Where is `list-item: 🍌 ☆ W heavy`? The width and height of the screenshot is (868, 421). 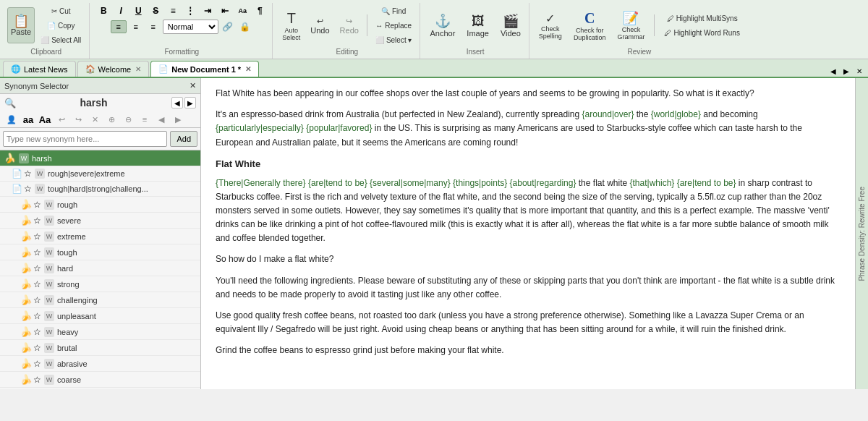 list-item: 🍌 ☆ W heavy is located at coordinates (100, 332).